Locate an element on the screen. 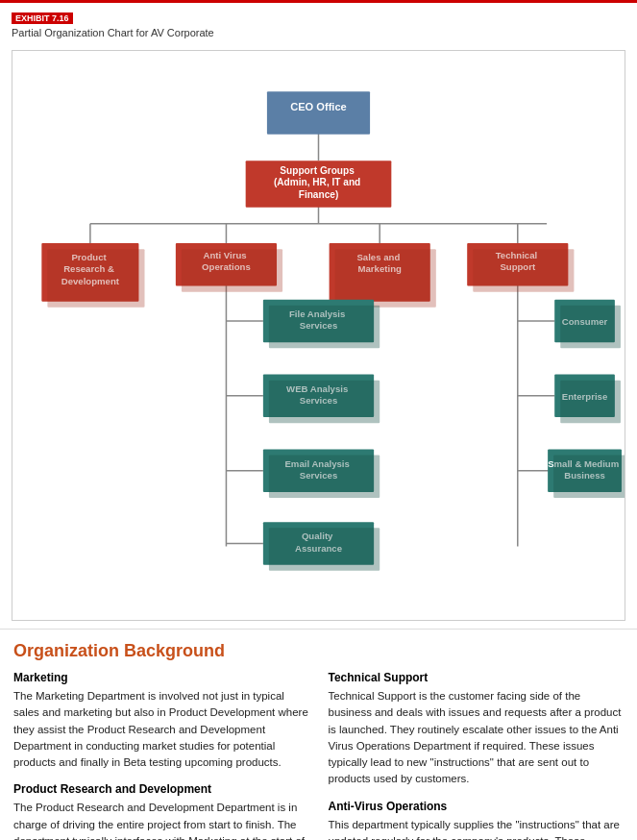 The height and width of the screenshot is (840, 637). right-col: Technical Support Technical Support is t… is located at coordinates (477, 755).